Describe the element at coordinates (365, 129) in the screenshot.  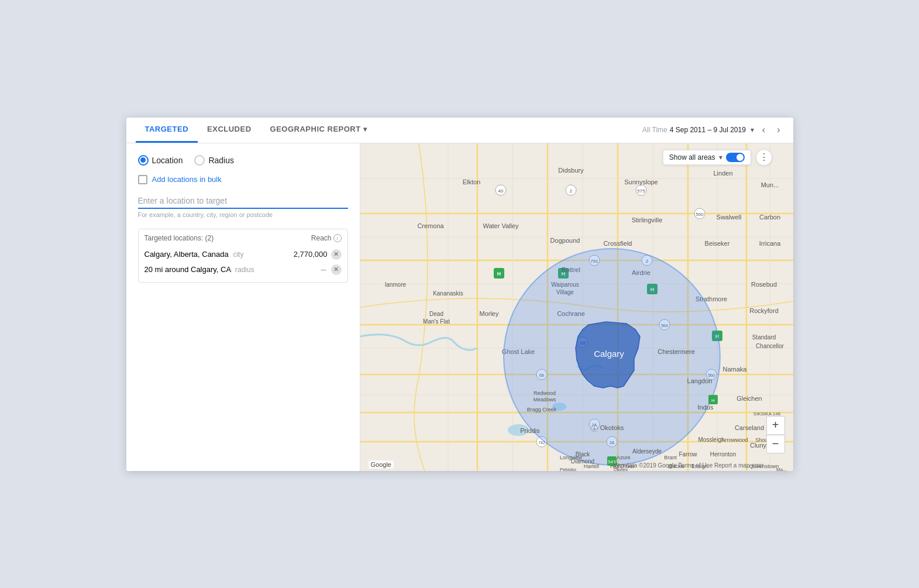
I see `geographic-dropdown-arrow: ▾` at that location.